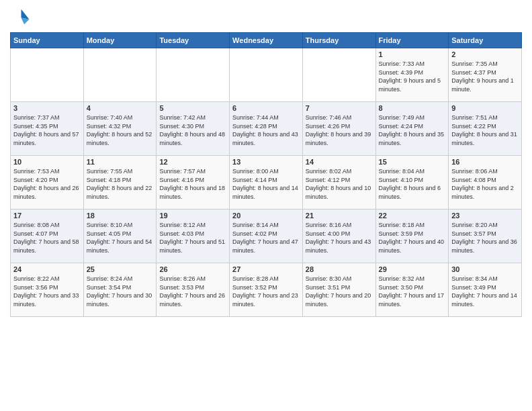 The image size is (532, 411). I want to click on day-number: 24, so click(47, 269).